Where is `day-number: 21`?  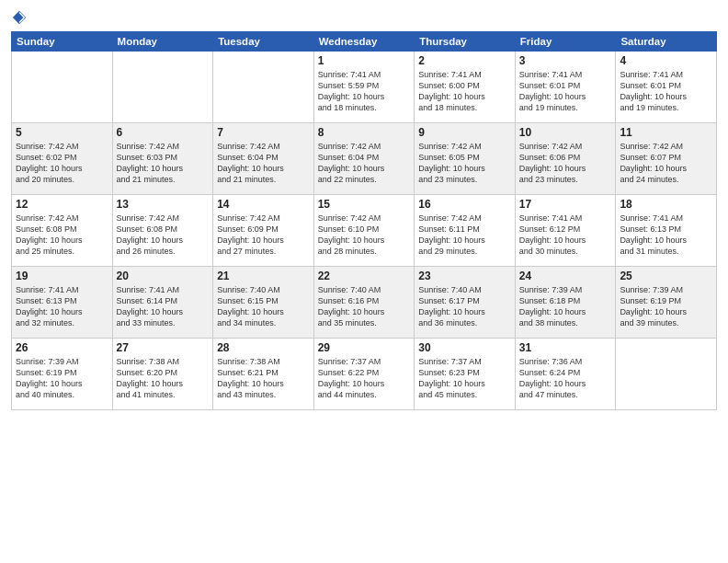 day-number: 21 is located at coordinates (263, 276).